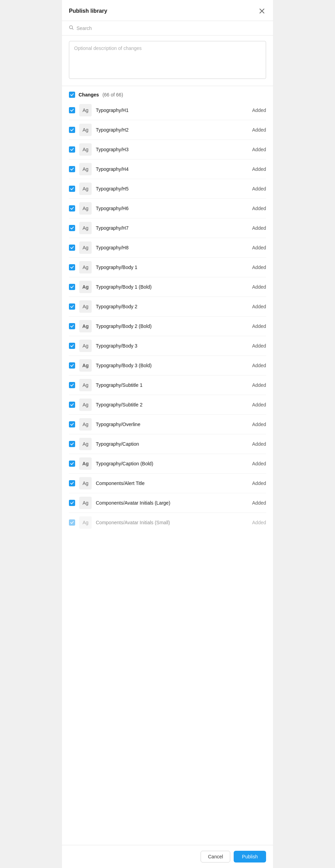 This screenshot has width=335, height=868. Describe the element at coordinates (172, 483) in the screenshot. I see `item-name: Components/Alert Title` at that location.